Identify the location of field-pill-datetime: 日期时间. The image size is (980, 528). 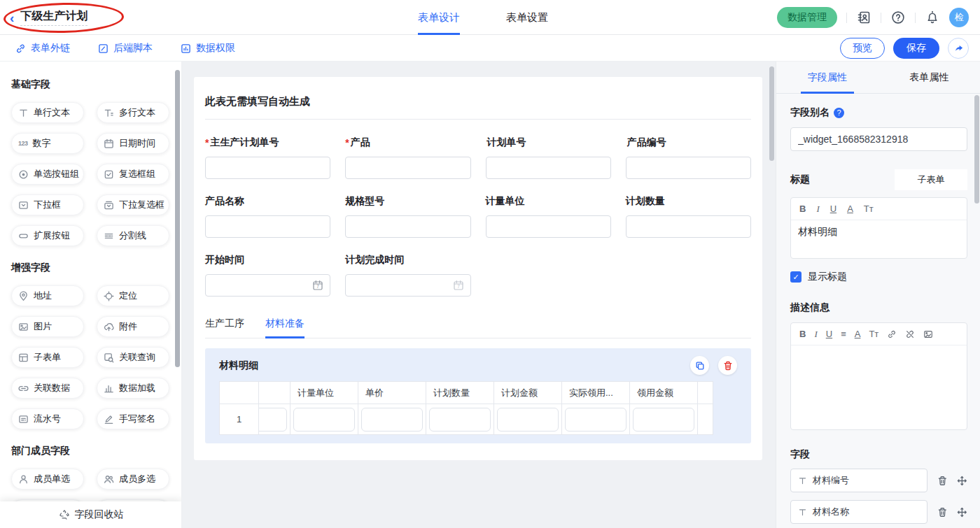
(133, 143).